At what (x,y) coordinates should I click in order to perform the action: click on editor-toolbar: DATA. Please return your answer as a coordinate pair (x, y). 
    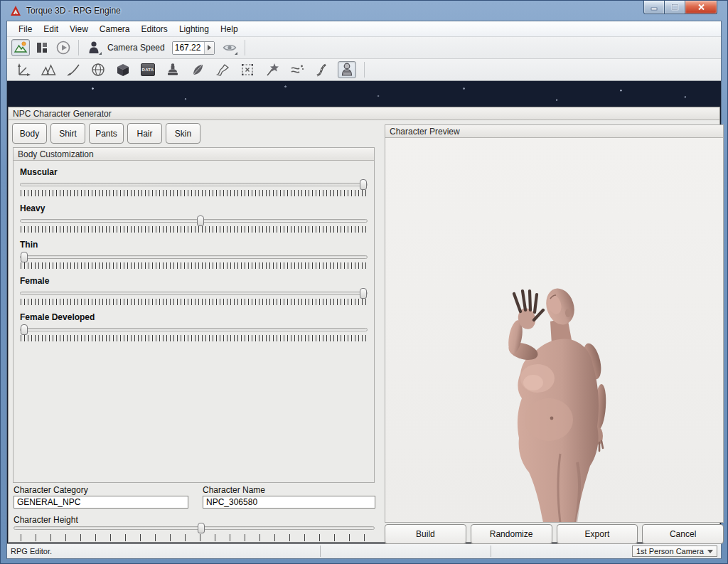
    Looking at the image, I should click on (364, 70).